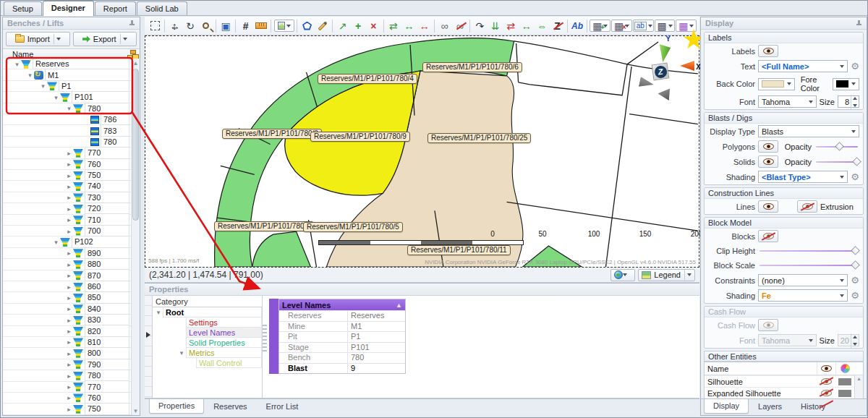 The image size is (868, 418). What do you see at coordinates (132, 54) in the screenshot?
I see `hierarchy-icon` at bounding box center [132, 54].